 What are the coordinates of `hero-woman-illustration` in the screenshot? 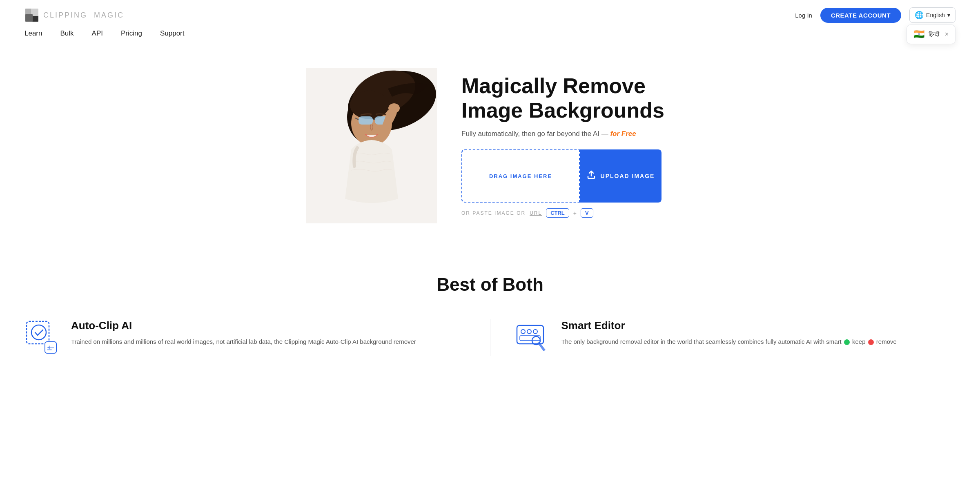 It's located at (372, 146).